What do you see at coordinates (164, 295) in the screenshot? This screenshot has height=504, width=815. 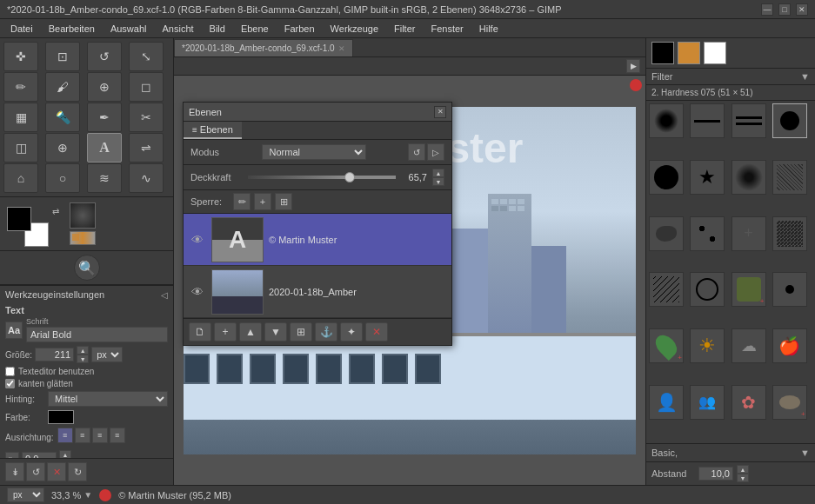 I see `tool-options-collapse: ◁` at bounding box center [164, 295].